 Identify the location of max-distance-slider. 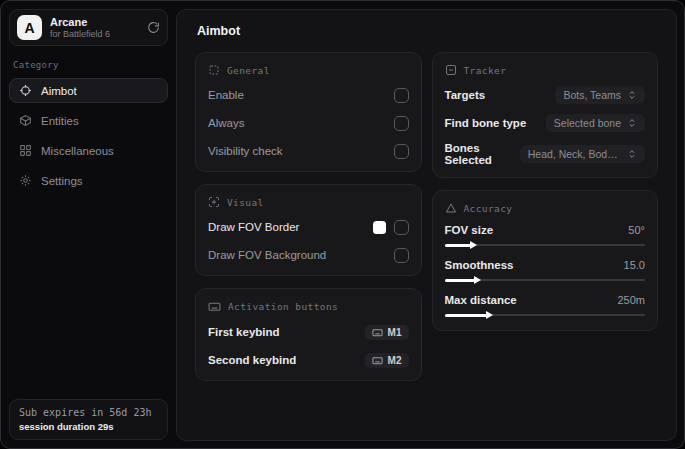
(546, 315).